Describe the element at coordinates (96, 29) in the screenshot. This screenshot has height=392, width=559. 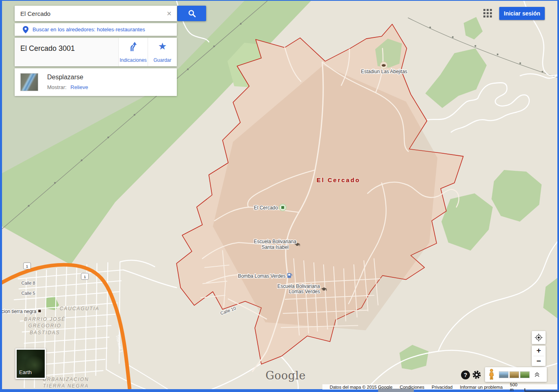
I see `search-nearby-row: Buscar en los alrededores: hoteles·resta…` at that location.